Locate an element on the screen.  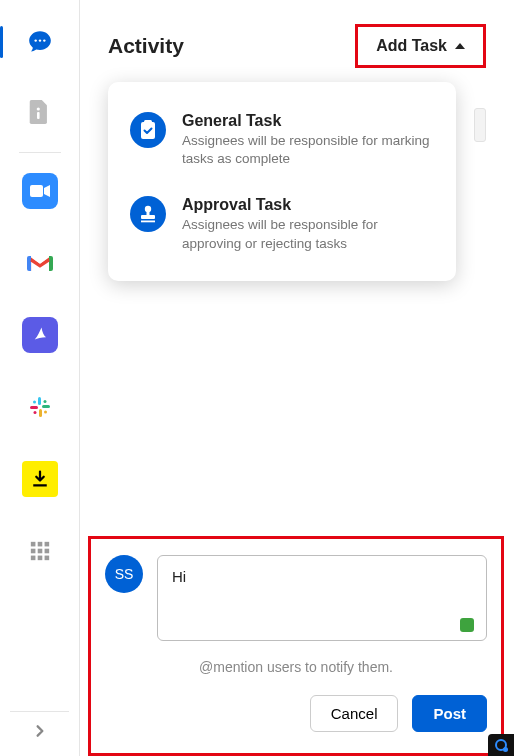
sidebar-item-slack is located at coordinates (40, 407).